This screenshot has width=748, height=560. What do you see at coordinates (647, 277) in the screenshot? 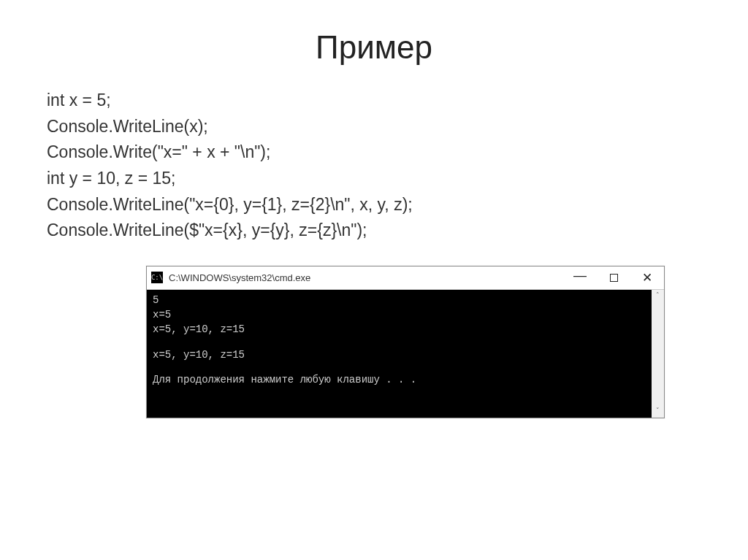
I see `close-button: ✕` at bounding box center [647, 277].